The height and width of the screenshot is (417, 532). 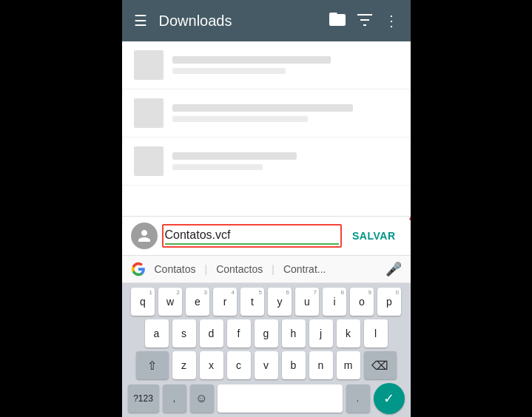 I want to click on key-c: c, so click(x=239, y=365).